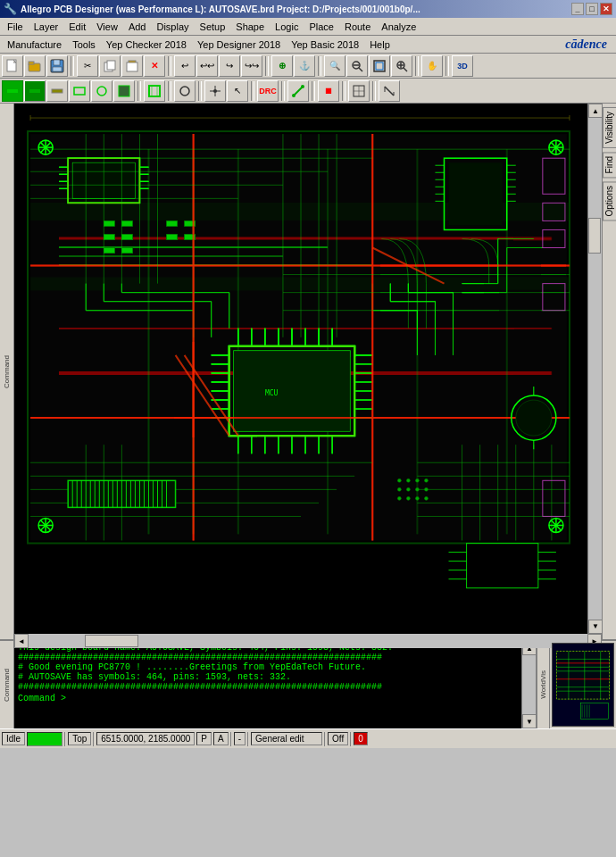  I want to click on menu-add: Add, so click(137, 27).